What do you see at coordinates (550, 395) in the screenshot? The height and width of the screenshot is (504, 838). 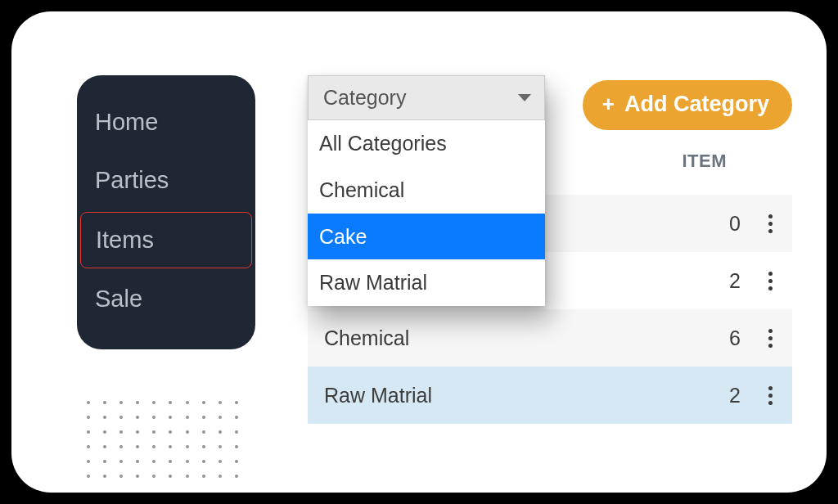 I see `table-row: Raw Matrial 2` at bounding box center [550, 395].